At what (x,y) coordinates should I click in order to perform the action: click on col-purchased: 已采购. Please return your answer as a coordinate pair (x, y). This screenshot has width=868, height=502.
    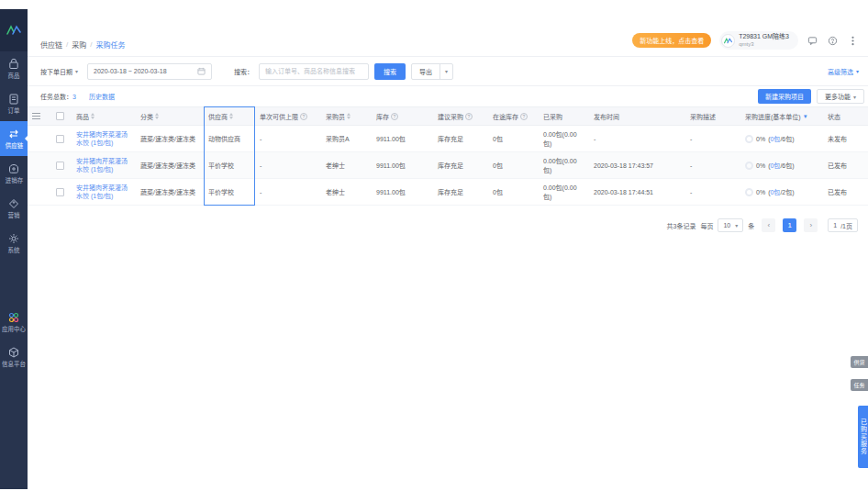
    Looking at the image, I should click on (552, 117).